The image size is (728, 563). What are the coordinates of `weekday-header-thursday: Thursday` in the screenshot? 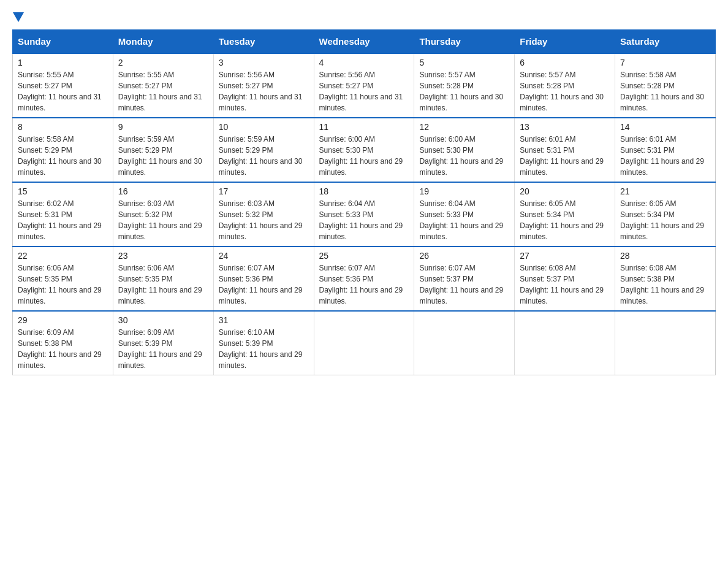 It's located at (464, 42).